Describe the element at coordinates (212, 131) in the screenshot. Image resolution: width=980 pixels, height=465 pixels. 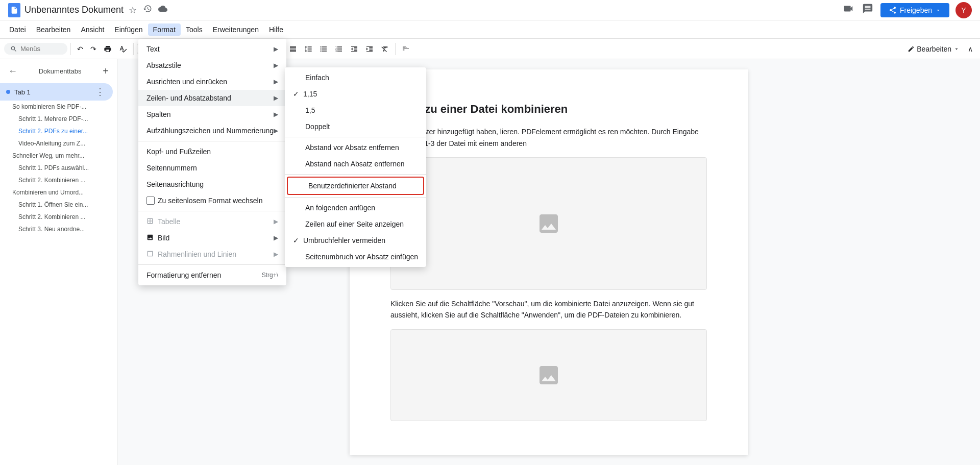
I see `format-menu-aufzaehlung: Aufzählungszeichen und Nummerierung ▶` at that location.